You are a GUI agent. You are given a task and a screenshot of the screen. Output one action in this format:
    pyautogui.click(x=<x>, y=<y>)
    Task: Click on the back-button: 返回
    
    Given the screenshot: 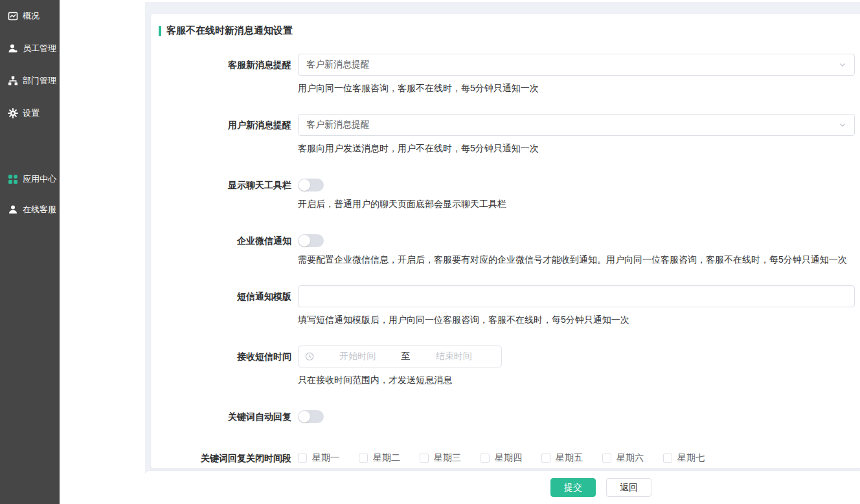 What is the action you would take?
    pyautogui.click(x=629, y=488)
    